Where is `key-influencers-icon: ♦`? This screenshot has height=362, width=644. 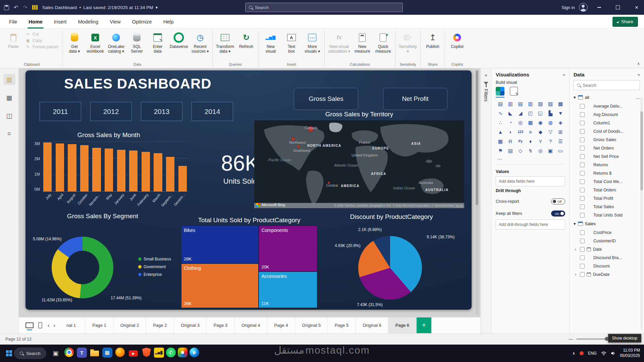
key-influencers-icon: ♦ is located at coordinates (531, 141).